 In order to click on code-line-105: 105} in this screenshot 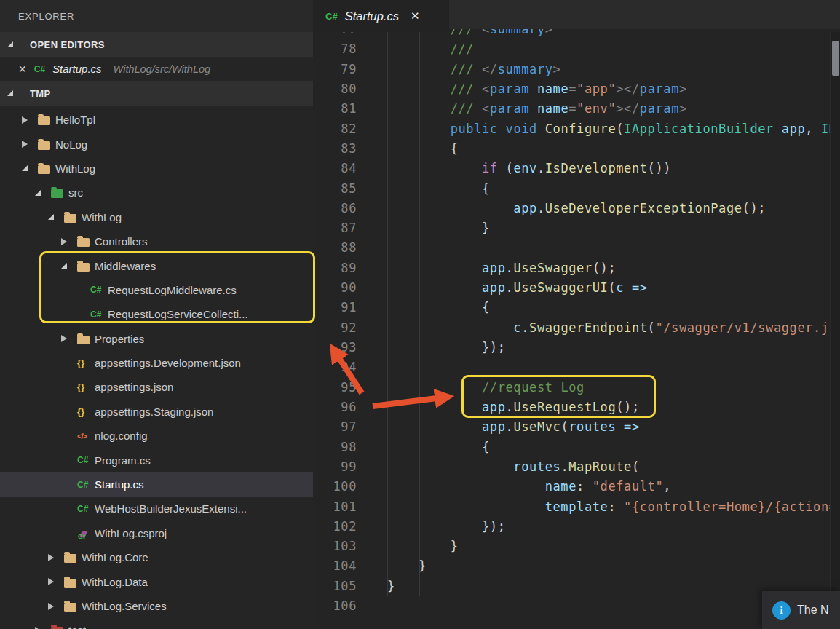, I will do `click(576, 585)`.